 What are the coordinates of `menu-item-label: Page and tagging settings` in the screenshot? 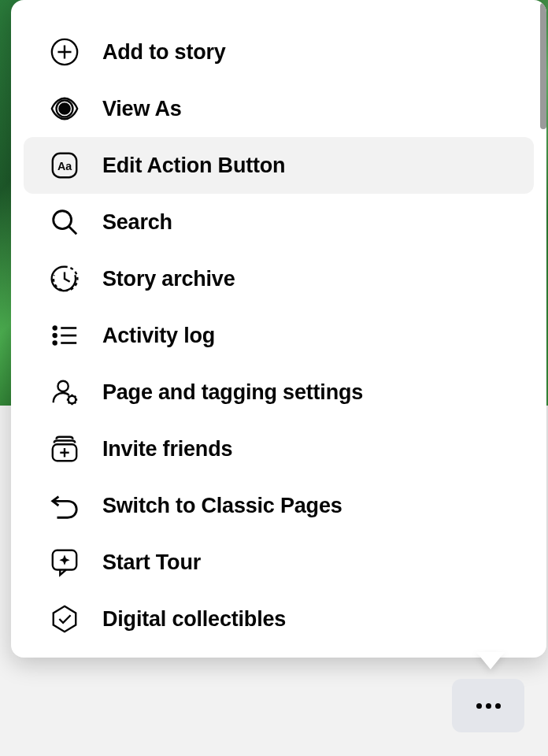 It's located at (233, 392).